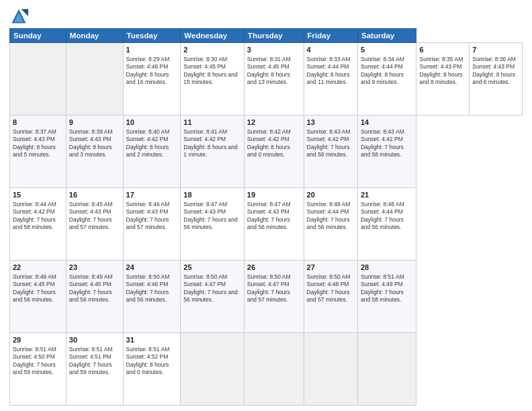 The width and height of the screenshot is (532, 411). What do you see at coordinates (152, 369) in the screenshot?
I see `calendar-cell: 31Sunrise: 8:51 AMSunset: 4:52 PMDayligh…` at bounding box center [152, 369].